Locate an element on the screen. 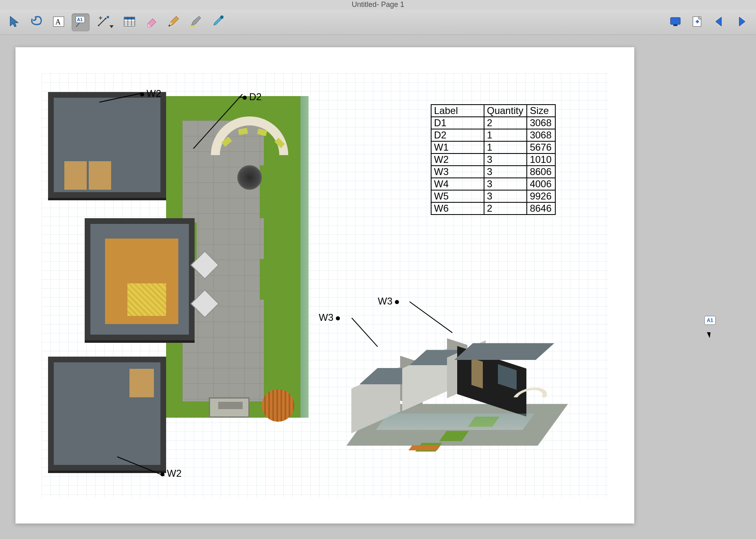 This screenshot has height=539, width=756. next-page-button is located at coordinates (741, 22).